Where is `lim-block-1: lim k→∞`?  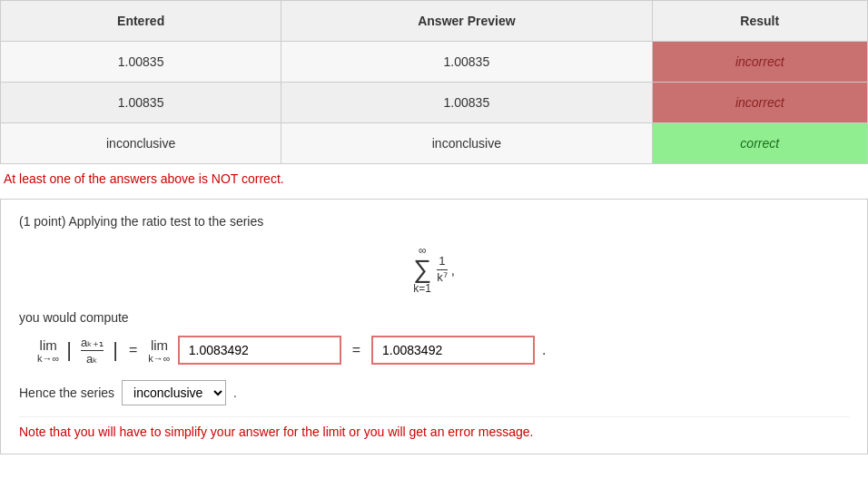
lim-block-1: lim k→∞ is located at coordinates (48, 350).